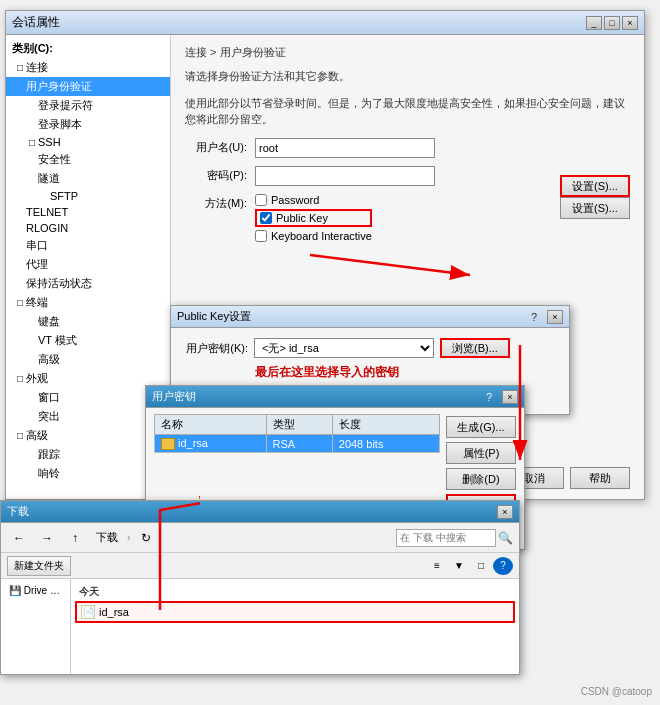 This screenshot has height=705, width=660. What do you see at coordinates (314, 200) in the screenshot?
I see `method-password-option: Password` at bounding box center [314, 200].